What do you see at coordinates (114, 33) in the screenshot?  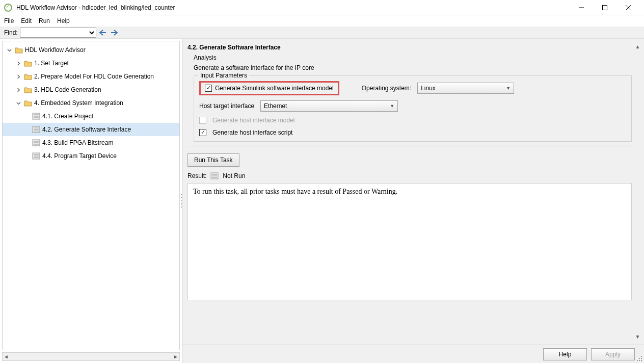 I see `find-next-button` at bounding box center [114, 33].